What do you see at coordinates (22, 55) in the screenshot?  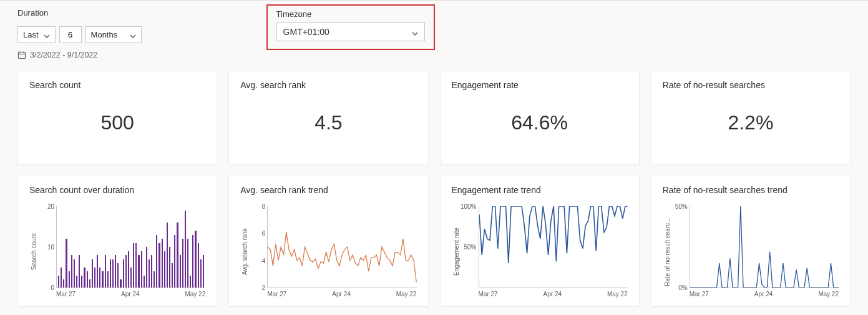 I see `calendar-icon` at bounding box center [22, 55].